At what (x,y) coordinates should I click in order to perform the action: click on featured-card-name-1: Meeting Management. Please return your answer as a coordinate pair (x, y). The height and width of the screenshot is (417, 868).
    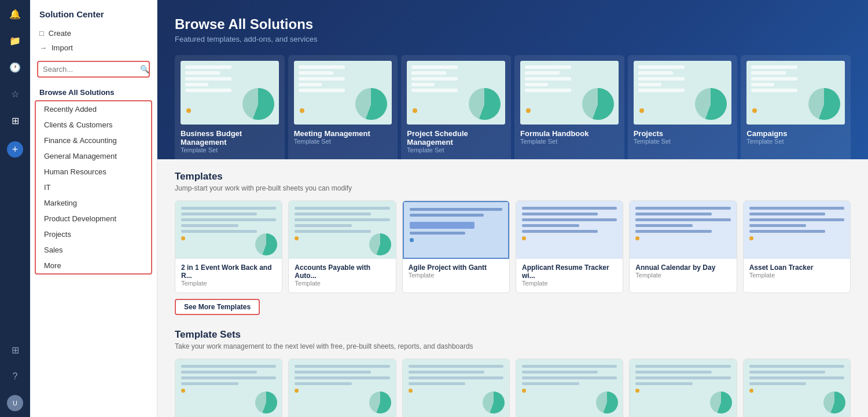
    Looking at the image, I should click on (343, 133).